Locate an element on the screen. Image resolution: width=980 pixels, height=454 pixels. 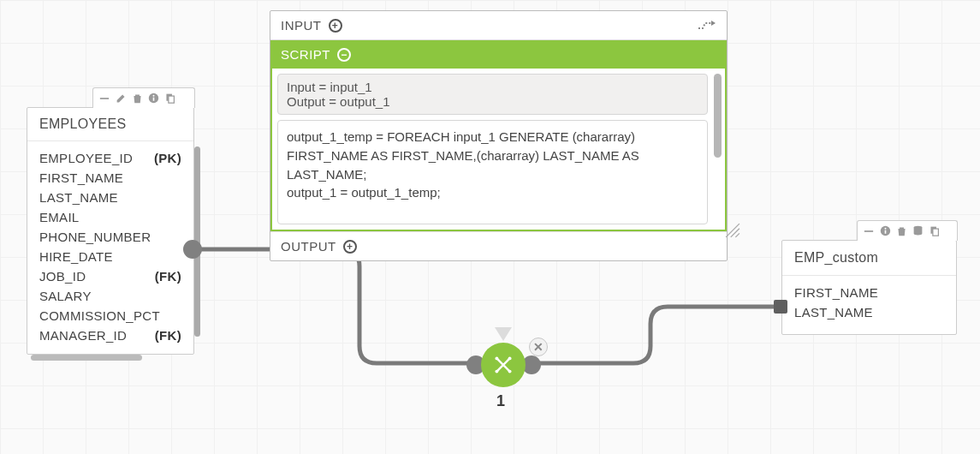
script-section-header: SCRIPT − is located at coordinates (498, 55).